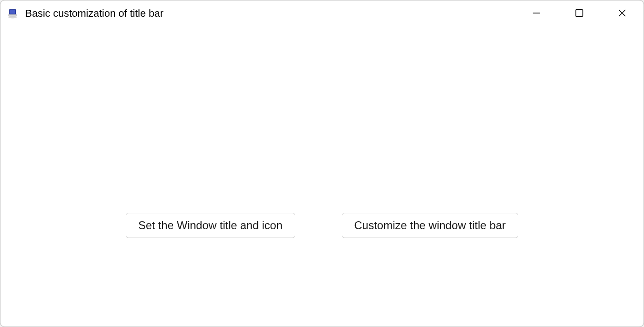 This screenshot has width=644, height=327. What do you see at coordinates (622, 14) in the screenshot?
I see `close-icon` at bounding box center [622, 14].